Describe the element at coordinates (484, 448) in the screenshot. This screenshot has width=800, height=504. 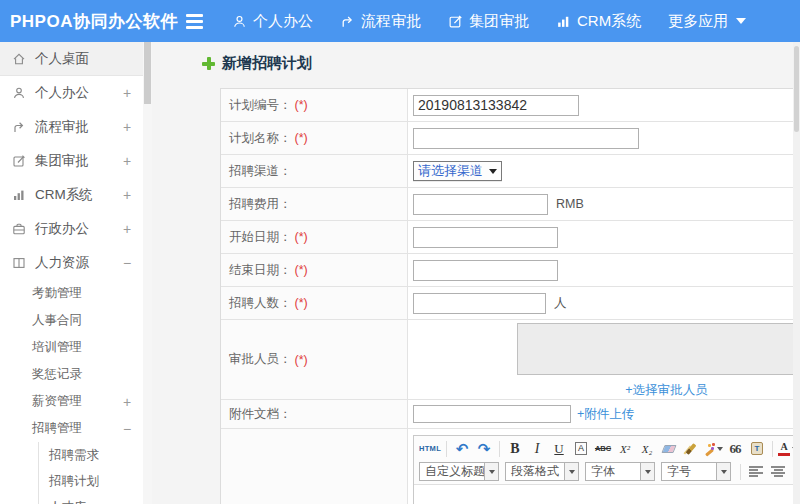
I see `redo-button: ↷` at that location.